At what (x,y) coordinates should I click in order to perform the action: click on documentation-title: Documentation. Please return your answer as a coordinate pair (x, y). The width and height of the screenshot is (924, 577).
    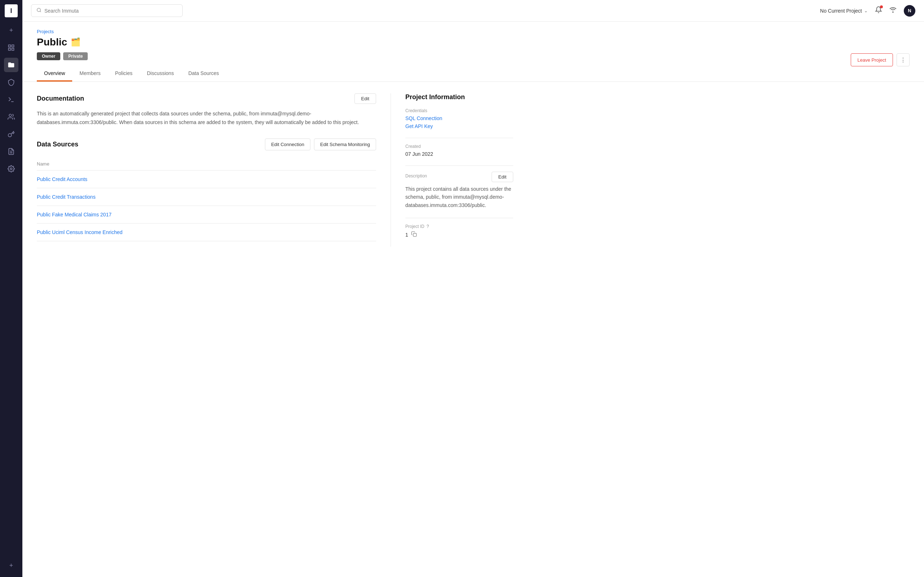
    Looking at the image, I should click on (60, 98).